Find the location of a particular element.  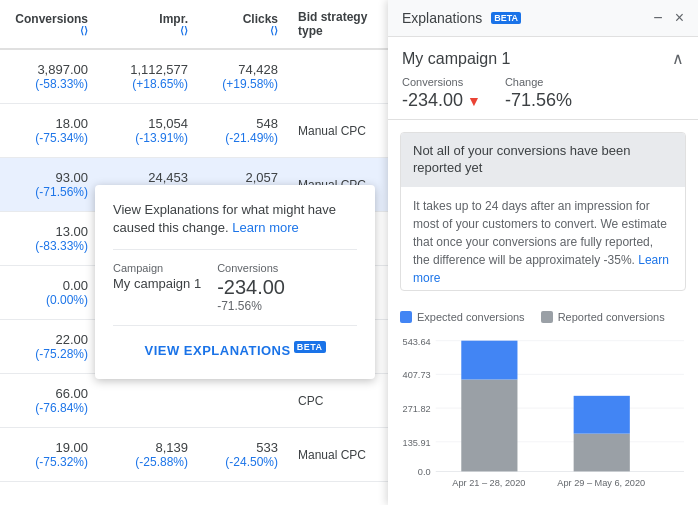

tooltip-campaign-label: Campaign is located at coordinates (157, 268).